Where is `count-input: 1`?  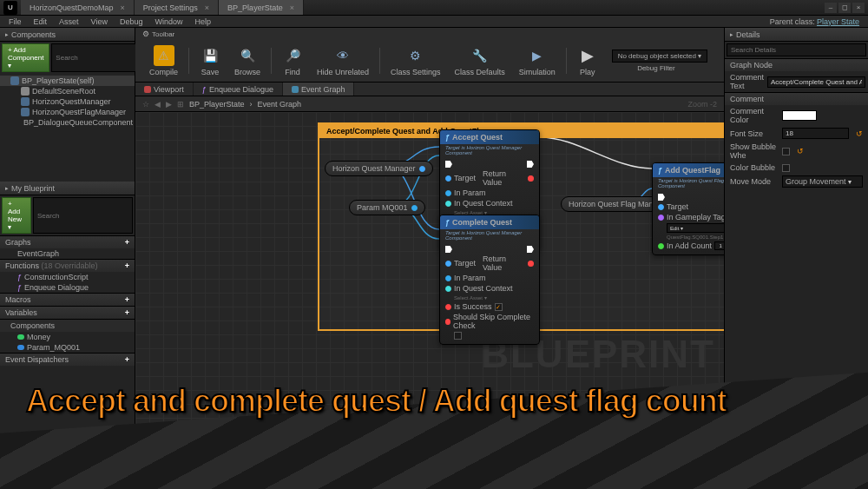 count-input: 1 is located at coordinates (719, 246).